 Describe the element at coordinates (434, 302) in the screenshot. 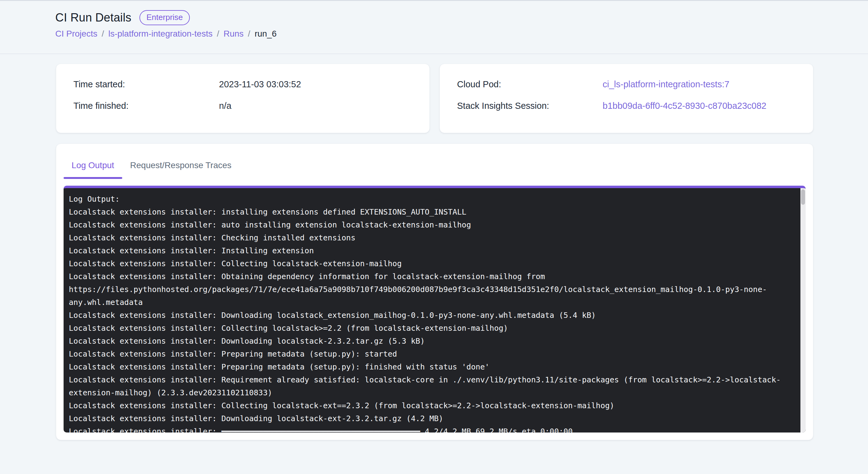

I see `log-line: any.whl.metadata` at that location.